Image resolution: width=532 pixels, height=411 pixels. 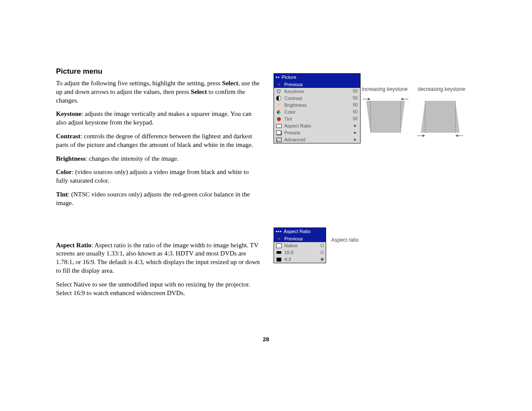 I want to click on osd-row-brightness: ☀ Brightness 50, so click(x=317, y=105).